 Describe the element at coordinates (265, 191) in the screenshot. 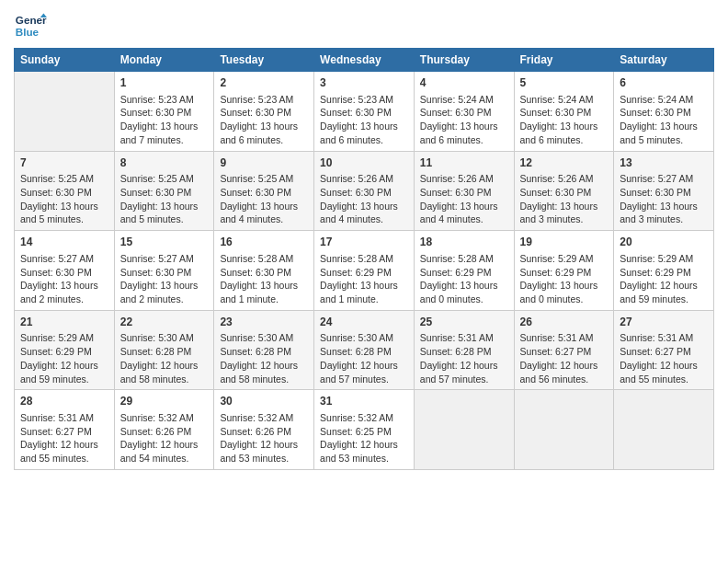

I see `day-cell: 9Sunrise: 5:25 AM Sunset: 6:30 PM Daylig…` at that location.